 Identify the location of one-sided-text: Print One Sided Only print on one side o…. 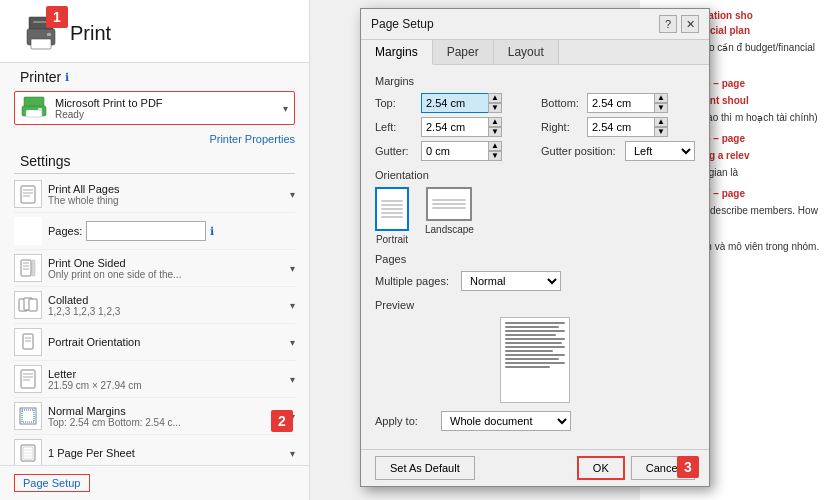
(169, 268).